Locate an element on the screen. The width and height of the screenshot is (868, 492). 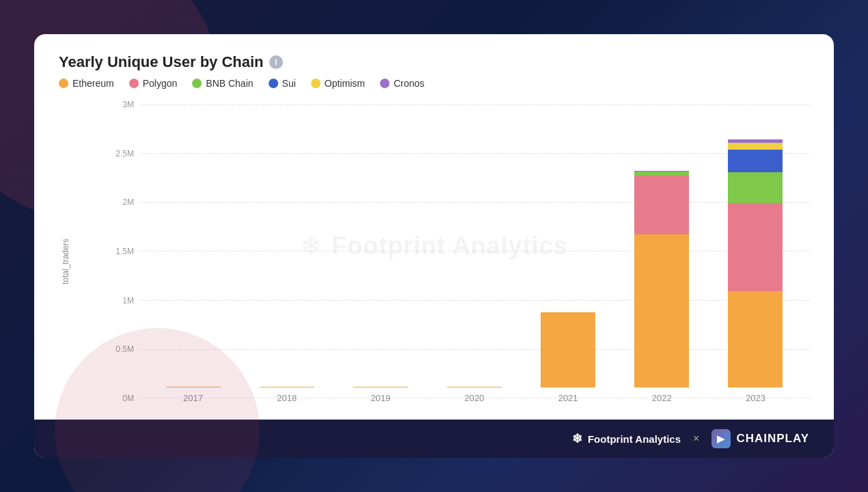
bar-segment-2018-ethereum is located at coordinates (287, 387).